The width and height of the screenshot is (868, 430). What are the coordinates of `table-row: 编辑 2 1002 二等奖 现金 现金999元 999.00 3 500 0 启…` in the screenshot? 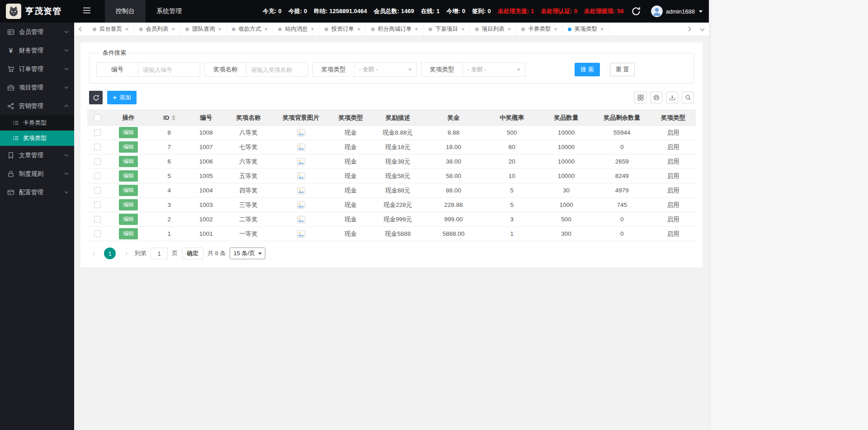 It's located at (392, 220).